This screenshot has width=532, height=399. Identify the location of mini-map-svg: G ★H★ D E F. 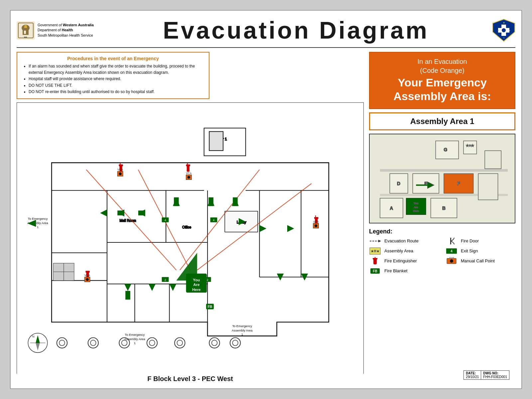
(442, 179).